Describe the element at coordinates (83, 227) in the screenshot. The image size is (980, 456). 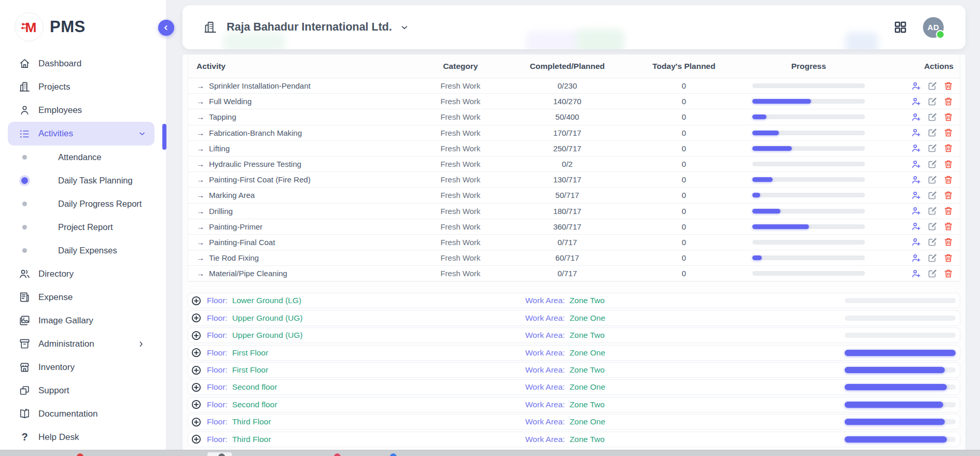
I see `sidebar-subitem: Project Report` at that location.